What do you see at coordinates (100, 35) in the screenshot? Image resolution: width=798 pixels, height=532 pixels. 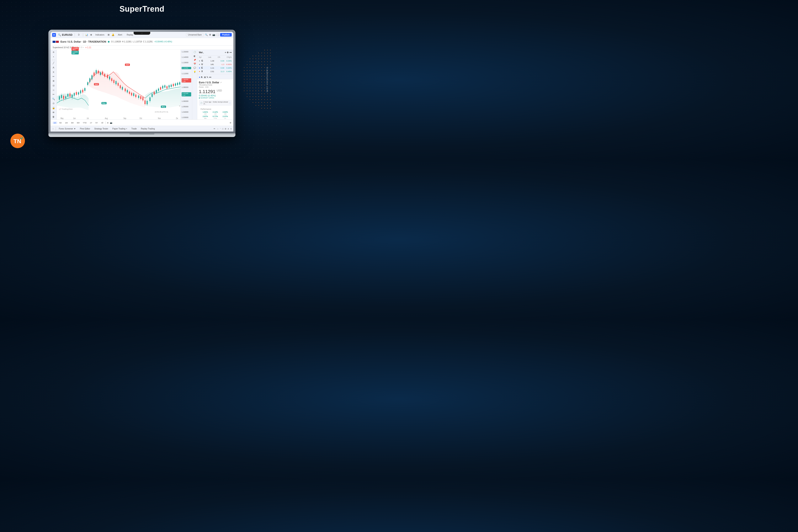 I see `indicators-btn: Indicators` at bounding box center [100, 35].